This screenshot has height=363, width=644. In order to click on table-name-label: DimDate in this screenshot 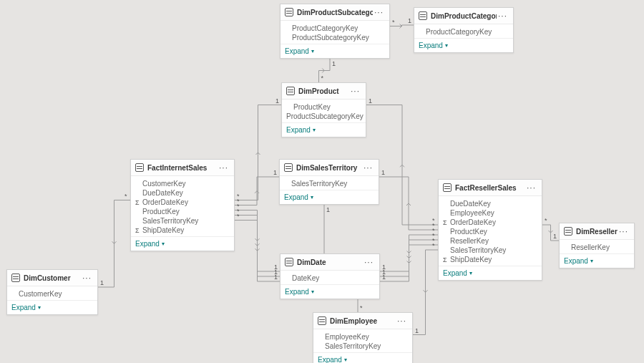, I will do `click(330, 262)`.